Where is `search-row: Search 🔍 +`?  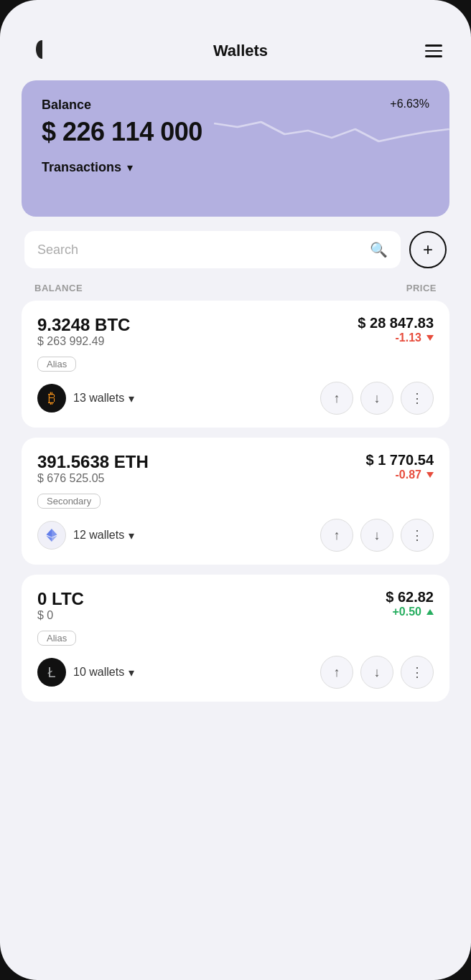 search-row: Search 🔍 + is located at coordinates (236, 250).